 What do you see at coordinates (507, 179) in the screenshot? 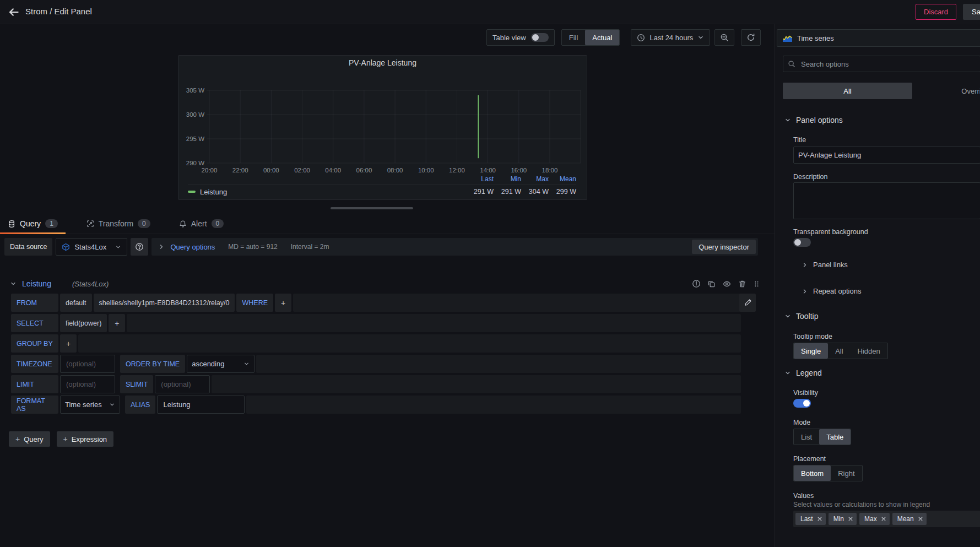
I see `legend-col-min: Min` at bounding box center [507, 179].